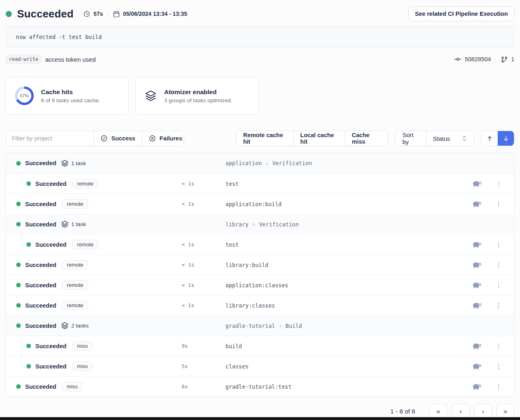 This screenshot has height=420, width=520. I want to click on commit-id: 50828504, so click(478, 59).